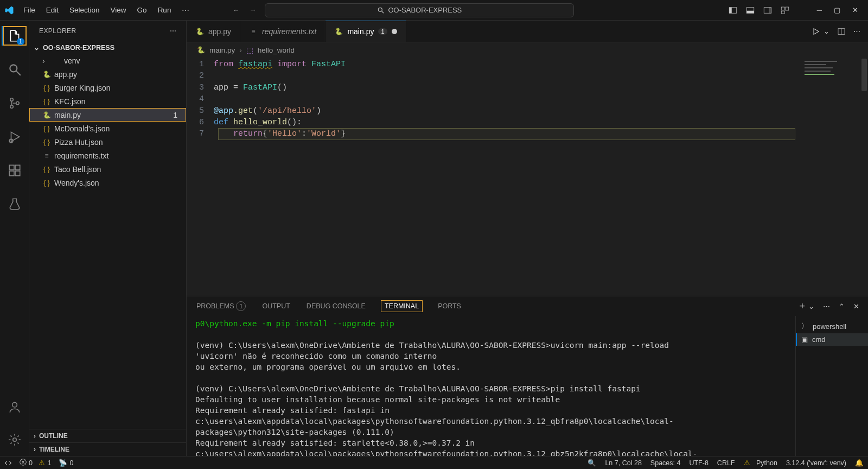 This screenshot has width=868, height=469. What do you see at coordinates (107, 182) in the screenshot?
I see `file-Wendy-s-json: { }Wendy's.json` at bounding box center [107, 182].